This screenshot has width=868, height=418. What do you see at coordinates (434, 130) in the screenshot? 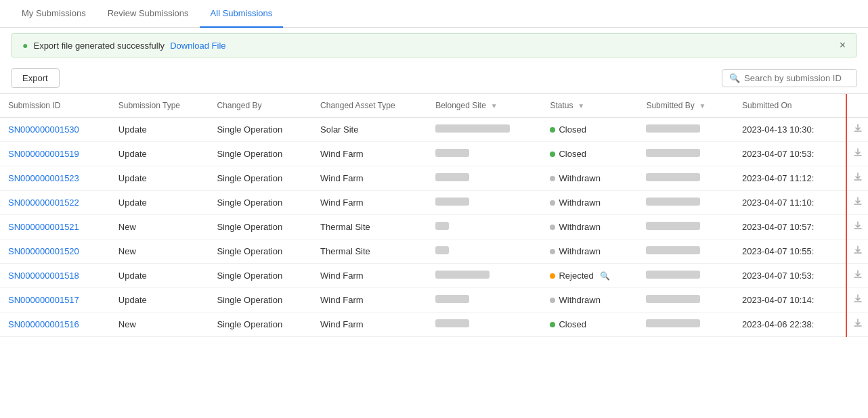
I see `table-row: SN000000001530UpdateSingle OperationSola…` at bounding box center [434, 130].